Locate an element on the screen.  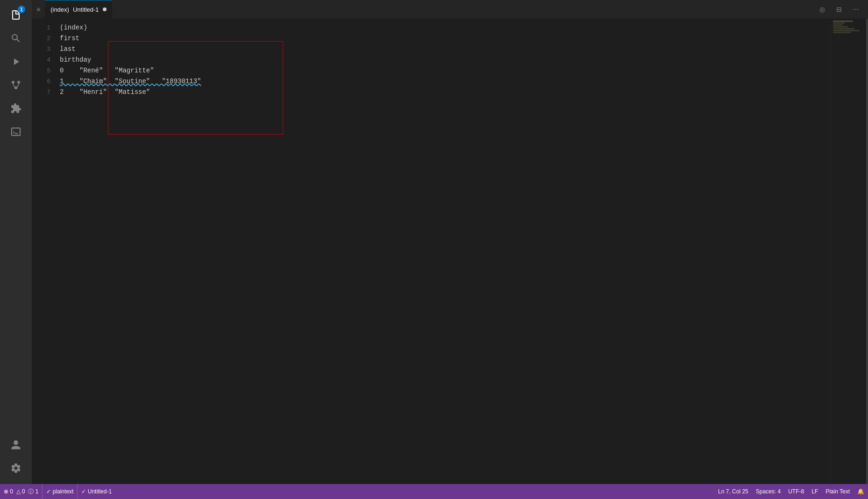
tab-dirty-indicator is located at coordinates (105, 9).